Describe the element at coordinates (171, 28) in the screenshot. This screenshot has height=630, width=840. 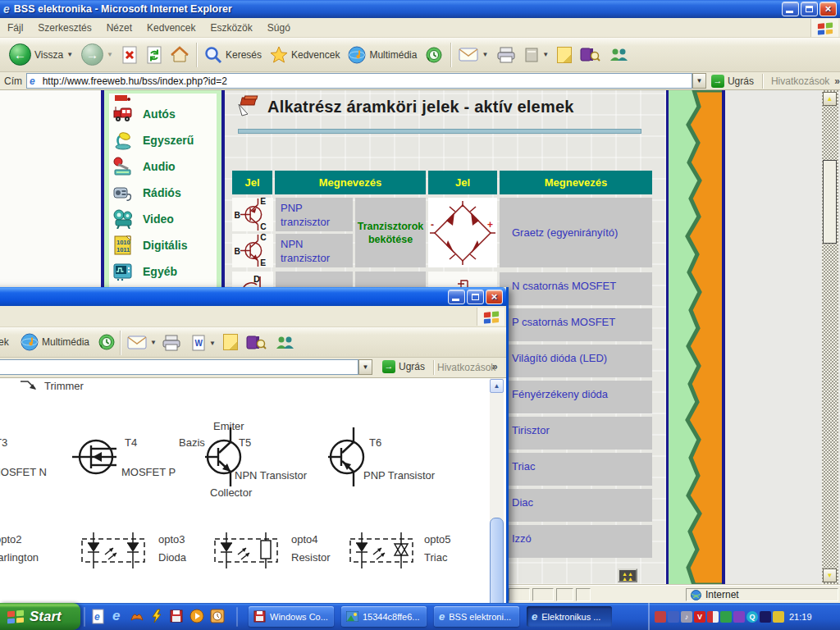
I see `menu-favorites: Kedvencek` at that location.